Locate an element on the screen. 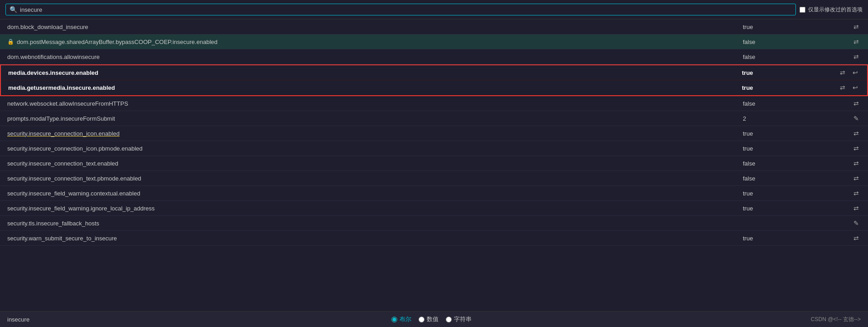 This screenshot has width=868, height=327. table-row: security.insecure_field_warning.contextu… is located at coordinates (434, 193).